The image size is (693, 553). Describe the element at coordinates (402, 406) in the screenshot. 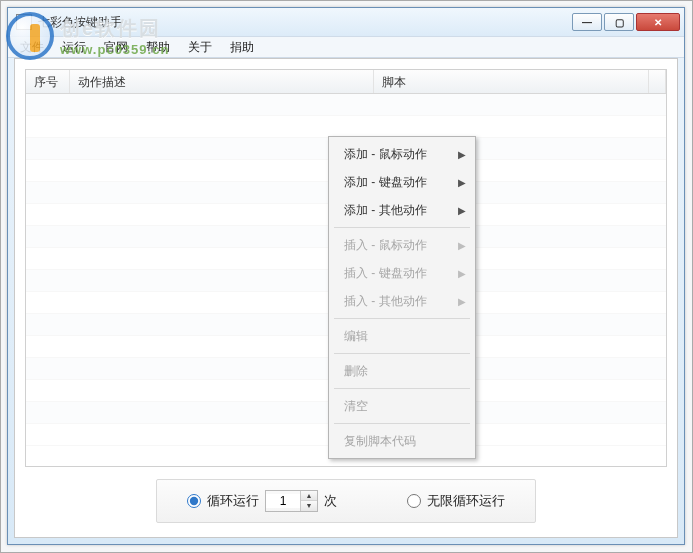

I see `ctx-clear: 清空` at that location.